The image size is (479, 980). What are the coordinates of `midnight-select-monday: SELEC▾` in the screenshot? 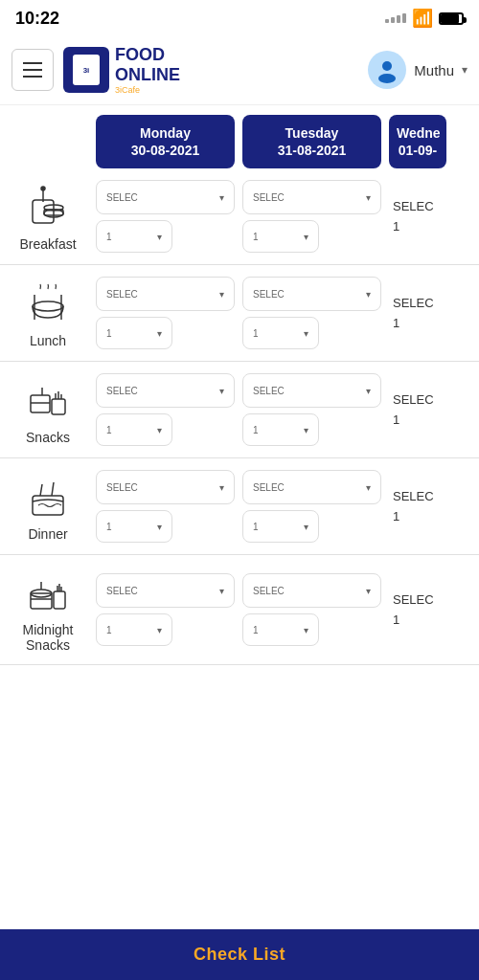 It's located at (165, 590).